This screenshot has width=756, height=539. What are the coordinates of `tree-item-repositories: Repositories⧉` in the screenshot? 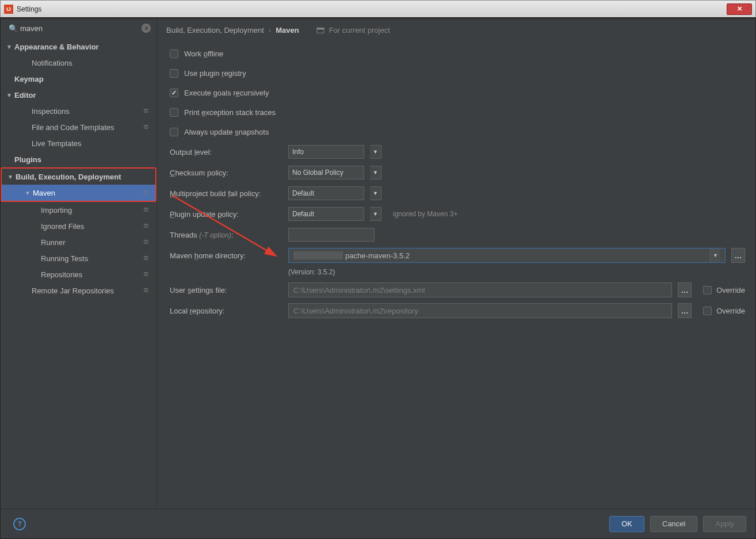 It's located at (78, 274).